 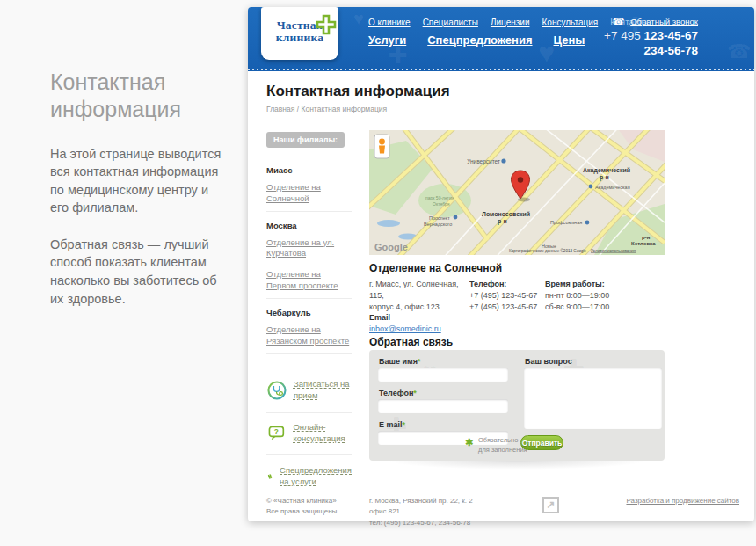 What do you see at coordinates (671, 35) in the screenshot?
I see `phone-number-1: 123-45-67` at bounding box center [671, 35].